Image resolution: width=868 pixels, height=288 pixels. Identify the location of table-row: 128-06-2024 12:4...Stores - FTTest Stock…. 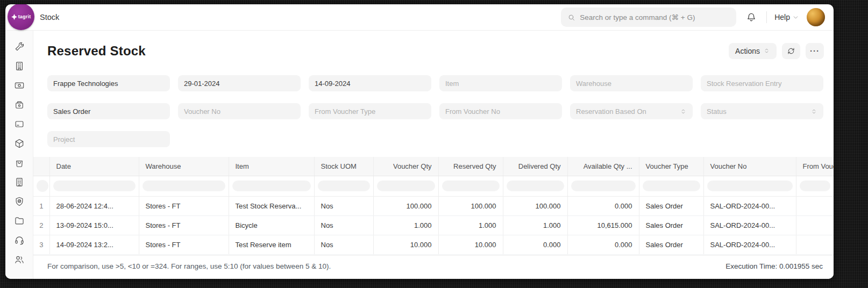
(433, 206).